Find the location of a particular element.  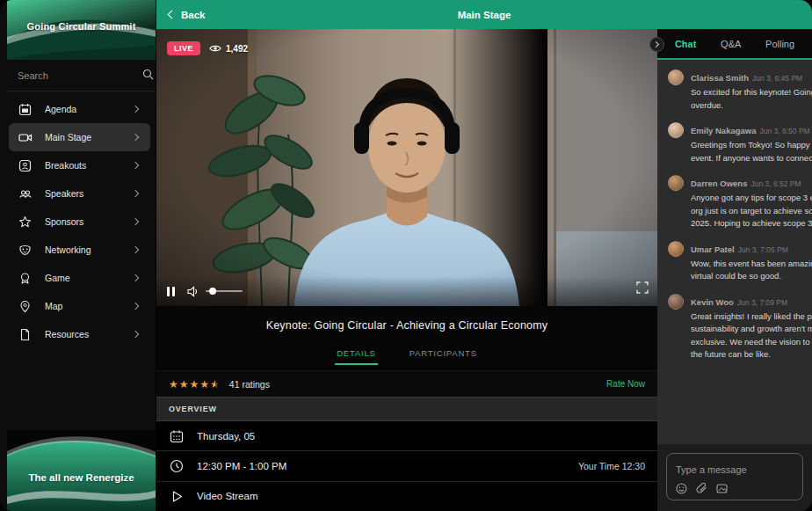

tab-participants: PARTICIPANTS is located at coordinates (443, 354).